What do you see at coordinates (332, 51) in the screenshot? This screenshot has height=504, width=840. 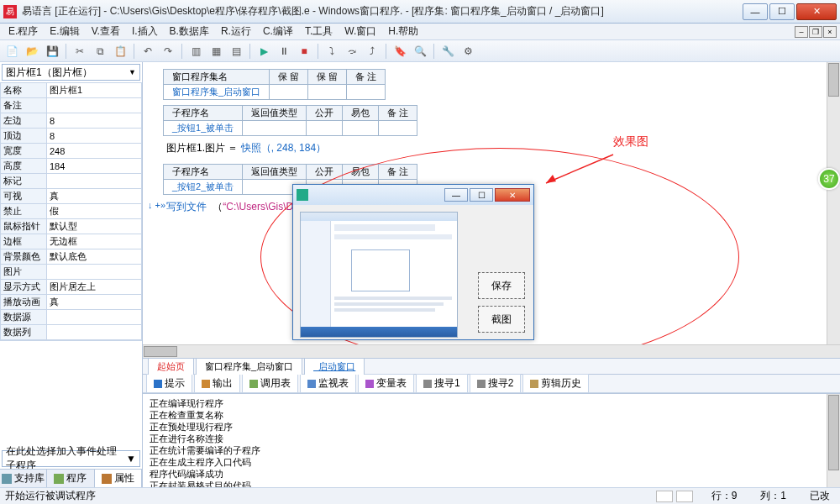 I see `stepinto-icon: ⤵` at bounding box center [332, 51].